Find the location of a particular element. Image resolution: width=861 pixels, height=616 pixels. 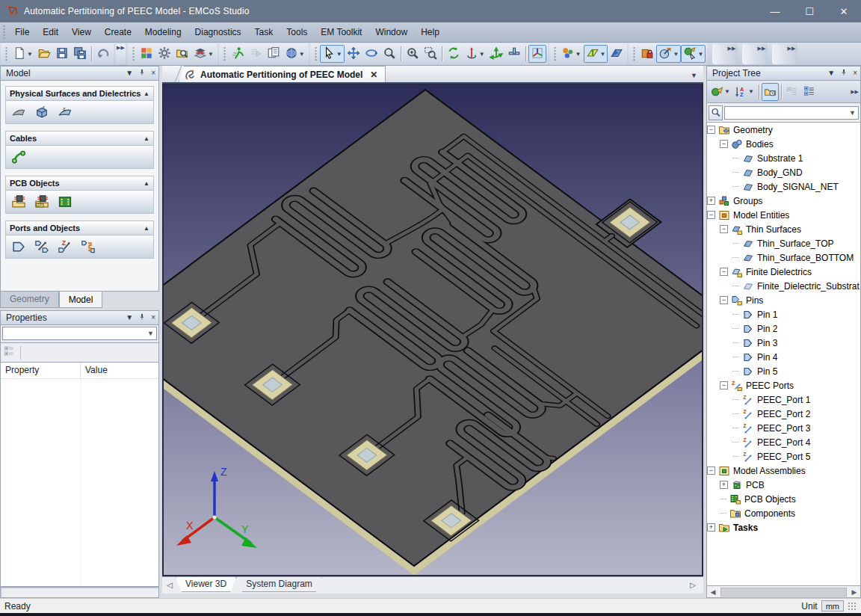

tab-geometry: Geometry is located at coordinates (30, 300).